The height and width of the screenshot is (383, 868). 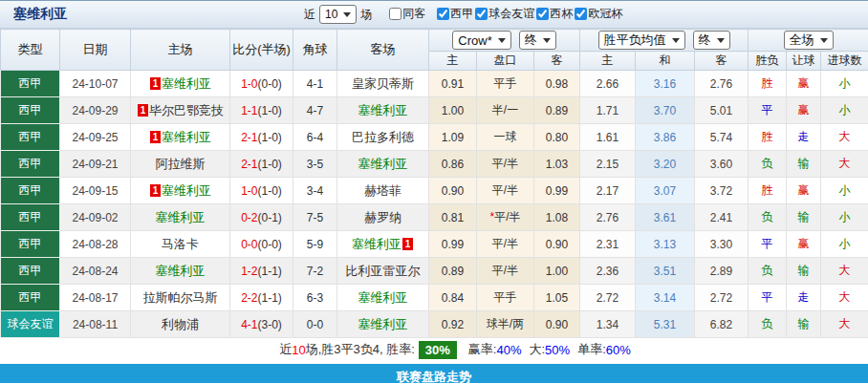 What do you see at coordinates (453, 191) in the screenshot?
I see `odds-home-value: 0.90` at bounding box center [453, 191].